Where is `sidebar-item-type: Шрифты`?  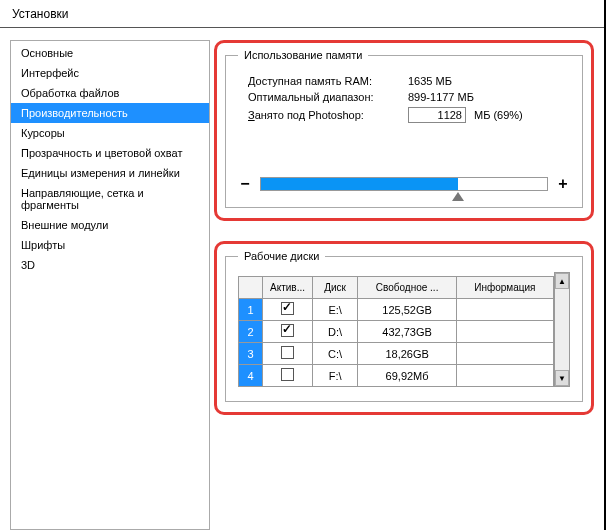
sidebar-item-type: Шрифты is located at coordinates (110, 245).